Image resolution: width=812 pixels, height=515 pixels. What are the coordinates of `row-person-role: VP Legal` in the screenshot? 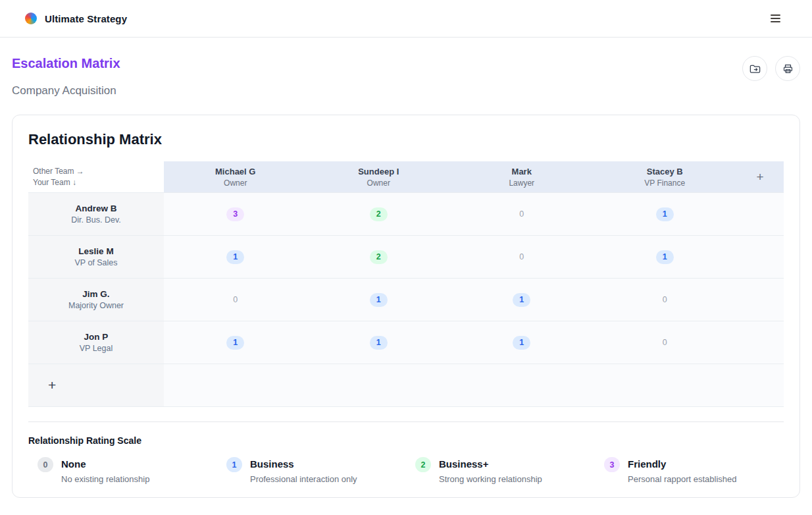 It's located at (96, 348).